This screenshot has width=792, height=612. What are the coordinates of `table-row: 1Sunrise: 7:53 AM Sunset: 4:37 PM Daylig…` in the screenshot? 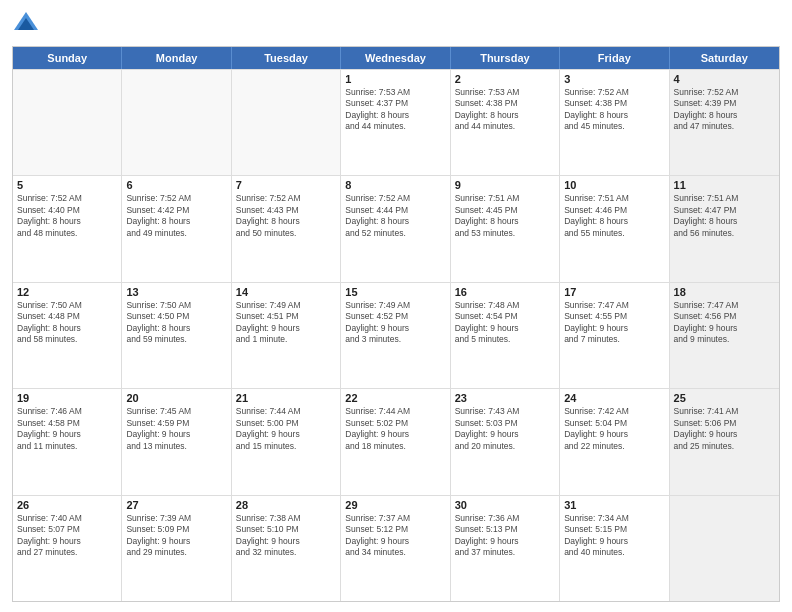 It's located at (396, 122).